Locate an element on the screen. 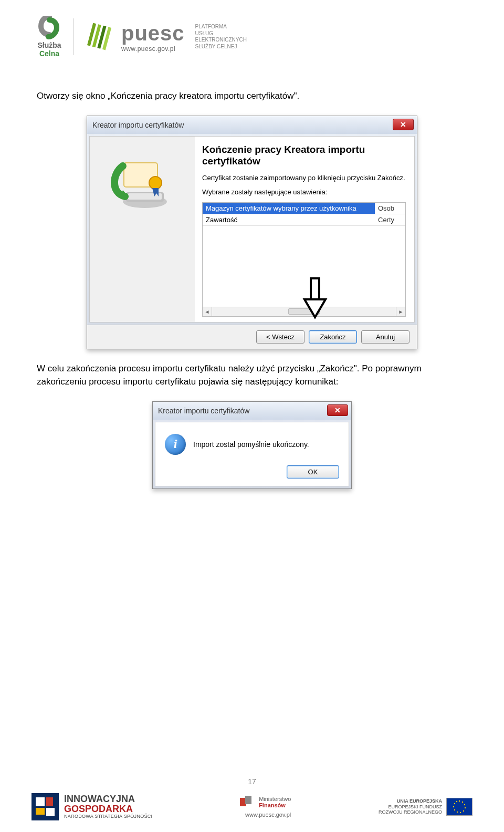 The width and height of the screenshot is (504, 832). dialog-titlebar: Kreator importu certyfikatów ✕ is located at coordinates (252, 125).